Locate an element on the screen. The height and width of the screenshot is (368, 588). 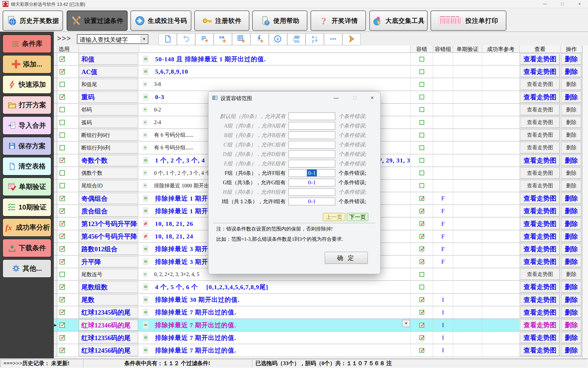
toolbar-button-filter-settings-icon: 设置过滤条件 is located at coordinates (97, 21).